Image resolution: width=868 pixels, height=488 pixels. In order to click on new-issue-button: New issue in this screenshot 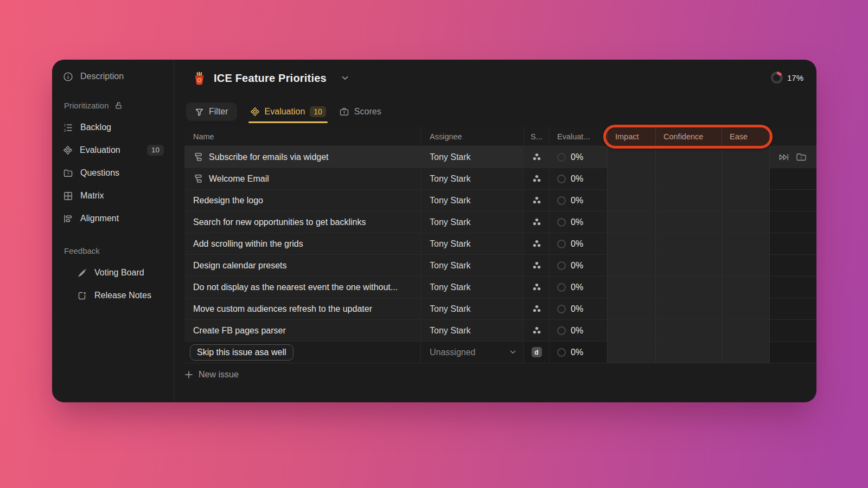, I will do `click(212, 375)`.